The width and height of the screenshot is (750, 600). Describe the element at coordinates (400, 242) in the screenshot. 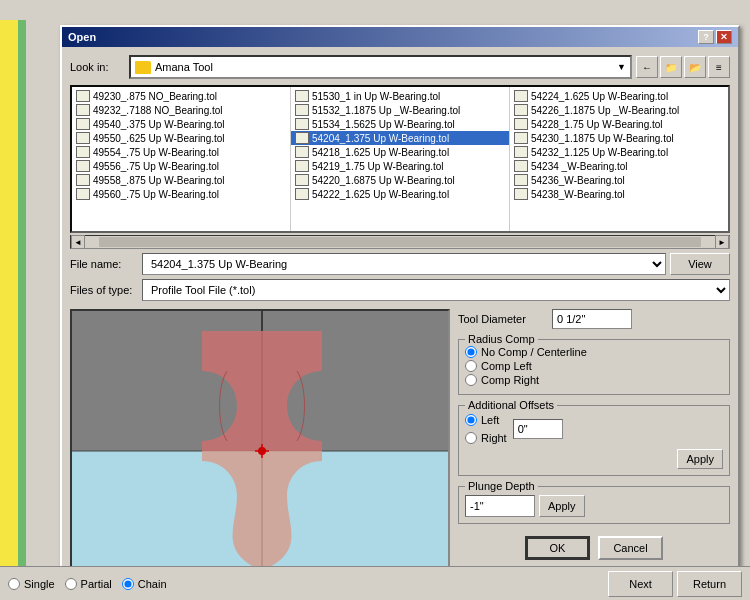

I see `hscroll-track` at that location.